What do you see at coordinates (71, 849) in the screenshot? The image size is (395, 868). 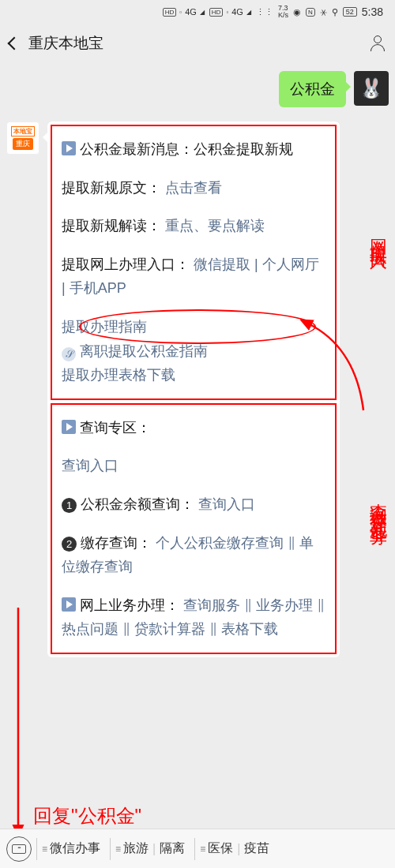 I see `menu-wechat: ≡ 微信办事` at bounding box center [71, 849].